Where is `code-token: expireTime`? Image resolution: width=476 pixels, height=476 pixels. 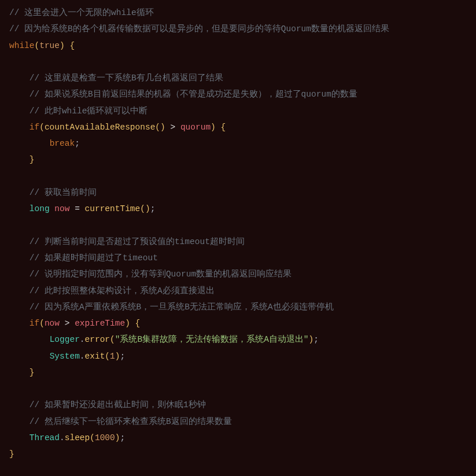
code-token: expireTime is located at coordinates (99, 323).